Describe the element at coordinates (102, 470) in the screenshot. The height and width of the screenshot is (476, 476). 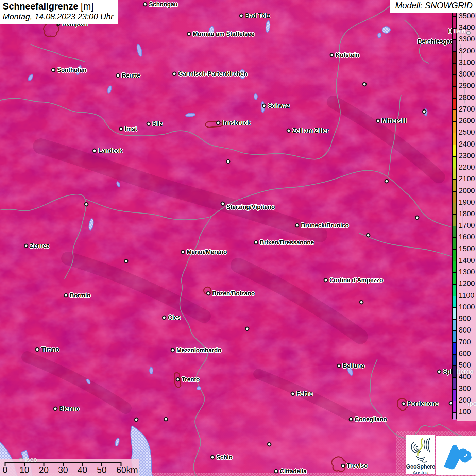
I see `scalebar-label: 50` at that location.